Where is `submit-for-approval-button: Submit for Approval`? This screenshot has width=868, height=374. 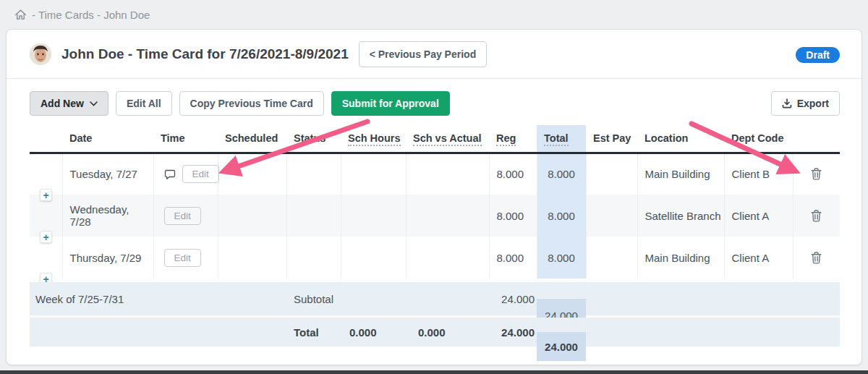
submit-for-approval-button: Submit for Approval is located at coordinates (391, 103).